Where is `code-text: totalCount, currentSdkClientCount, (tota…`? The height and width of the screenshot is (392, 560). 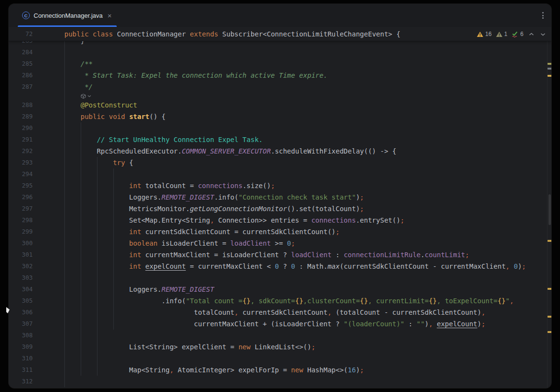
code-text: totalCount, currentSdkClientCount, (tota… is located at coordinates (275, 312).